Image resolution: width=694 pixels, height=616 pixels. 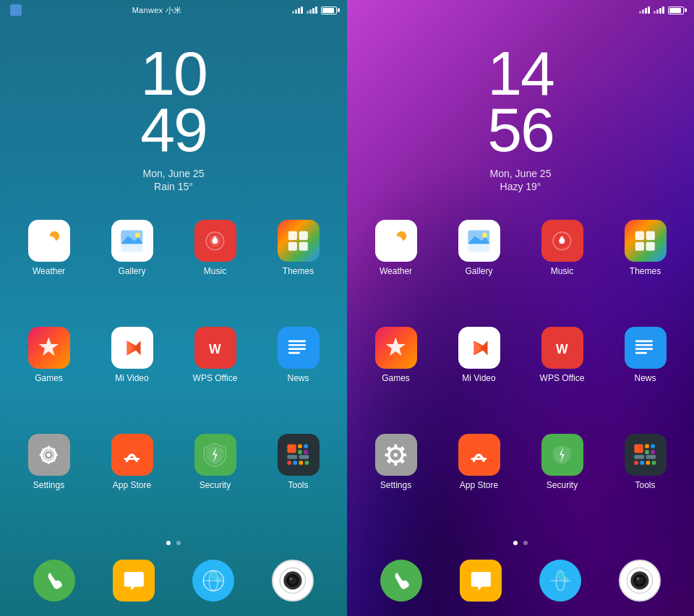 I want to click on right-games-icon, so click(x=396, y=348).